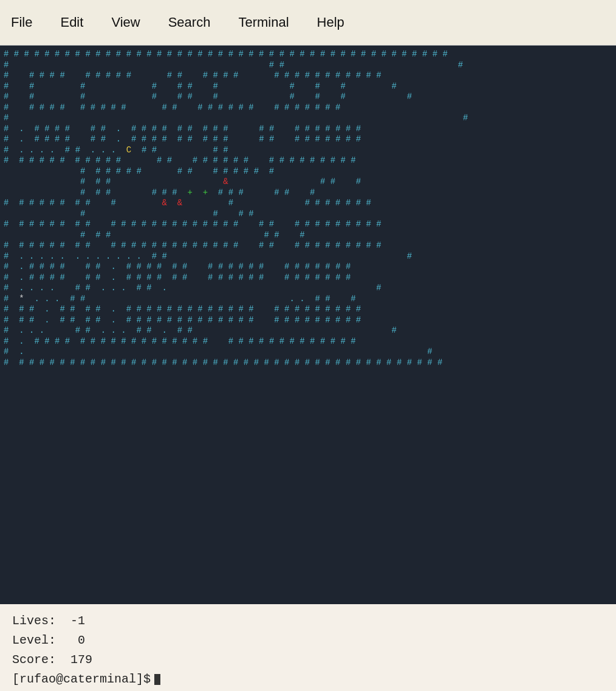 The height and width of the screenshot is (691, 616). What do you see at coordinates (308, 660) in the screenshot?
I see `score-line: Score: 179` at bounding box center [308, 660].